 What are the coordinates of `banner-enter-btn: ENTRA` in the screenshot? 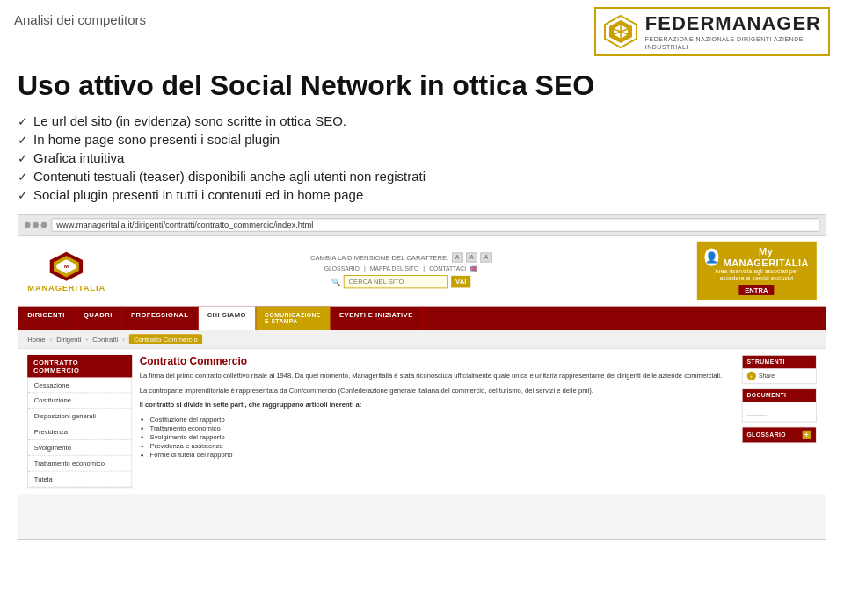 It's located at (756, 290).